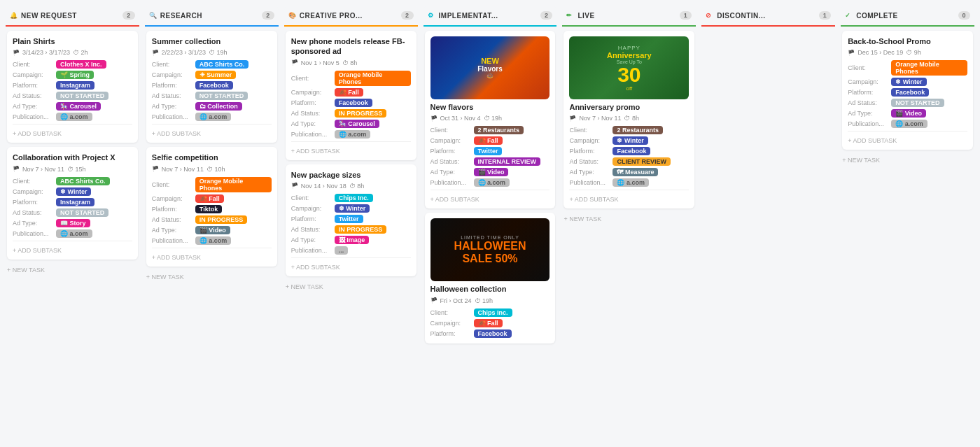 The width and height of the screenshot is (980, 447). What do you see at coordinates (33, 192) in the screenshot?
I see `field-label: Campaign:` at bounding box center [33, 192].